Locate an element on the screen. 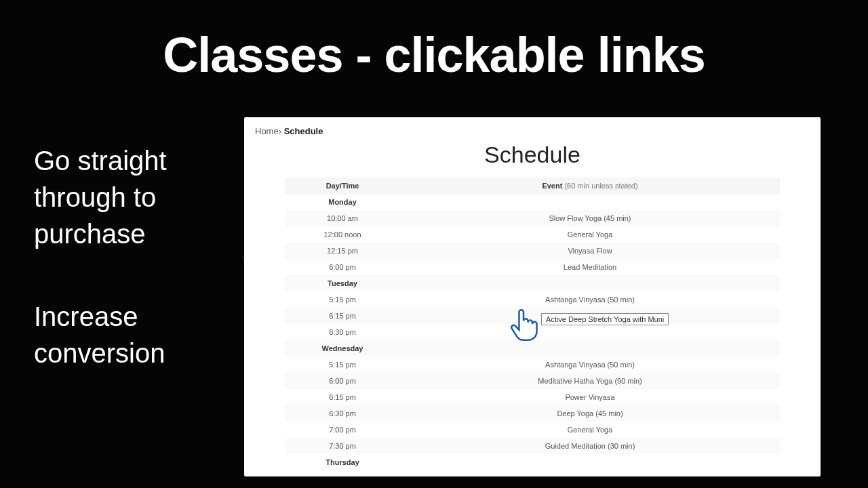 The height and width of the screenshot is (488, 868). schedule-row: 10:00 amSlow Flow Yoga (45 min) is located at coordinates (532, 218).